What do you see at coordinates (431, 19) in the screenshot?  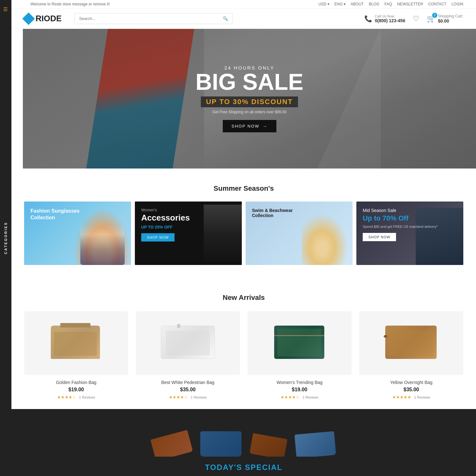 I see `cart-button: 🛒 0` at bounding box center [431, 19].